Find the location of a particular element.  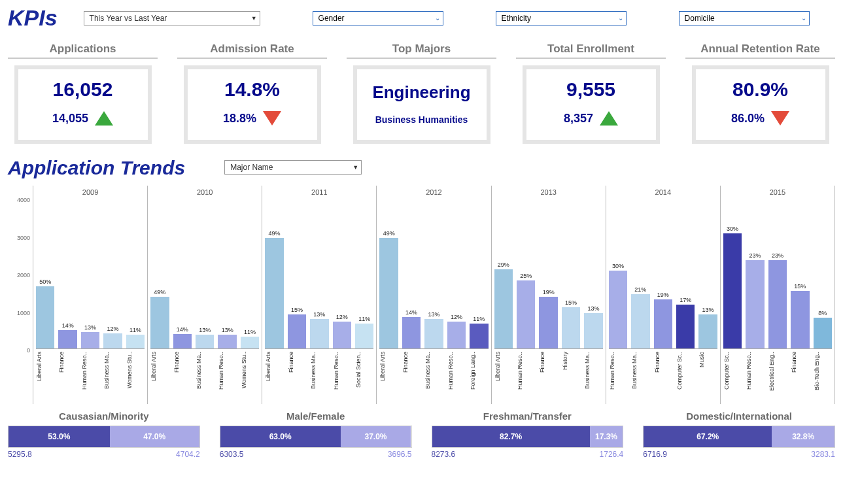

ratio-bar: 67.2%32.8% is located at coordinates (739, 437).